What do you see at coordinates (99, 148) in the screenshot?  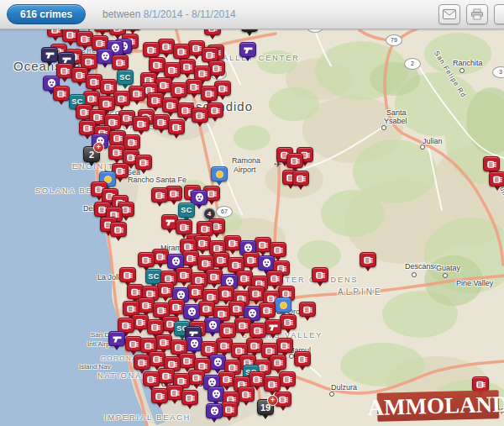 I see `expand-cluster-badge: +` at bounding box center [99, 148].